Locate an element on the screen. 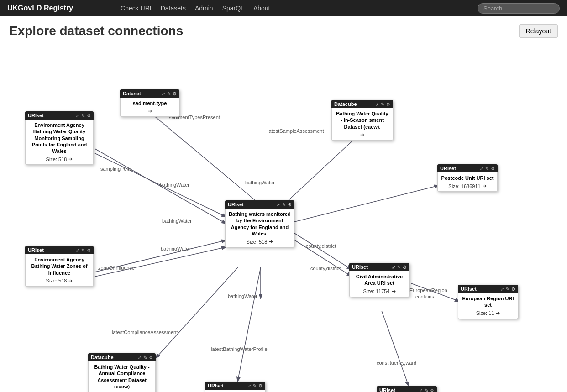 The image size is (567, 392). edit-icon-european: ✎ is located at coordinates (508, 289).